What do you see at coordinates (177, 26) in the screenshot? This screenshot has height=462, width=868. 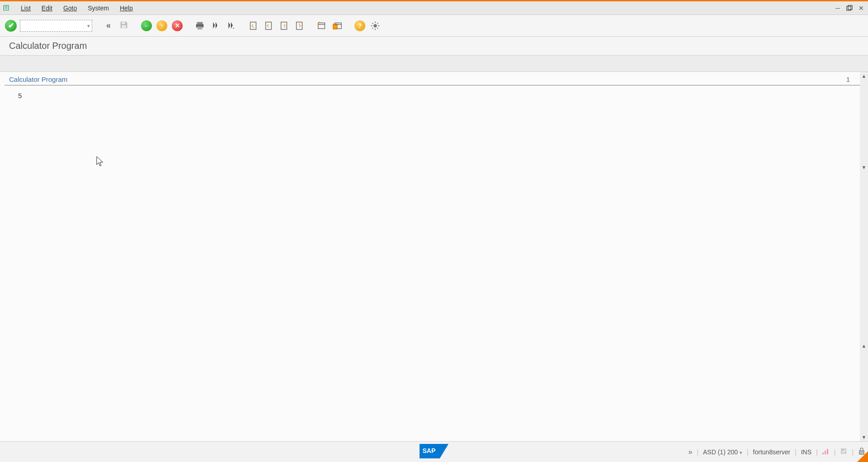 I see `x-icon: ✕` at bounding box center [177, 26].